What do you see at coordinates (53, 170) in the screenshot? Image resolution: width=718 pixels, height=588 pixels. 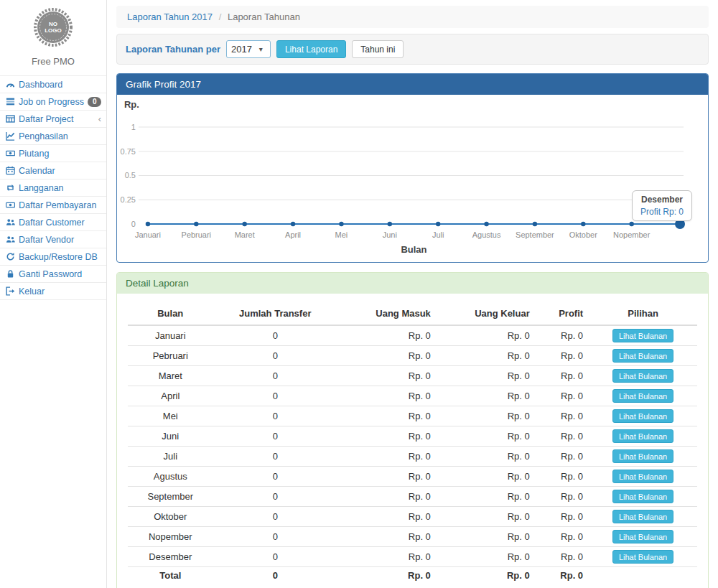 I see `sidebar-item-calendar: Calendar` at bounding box center [53, 170].